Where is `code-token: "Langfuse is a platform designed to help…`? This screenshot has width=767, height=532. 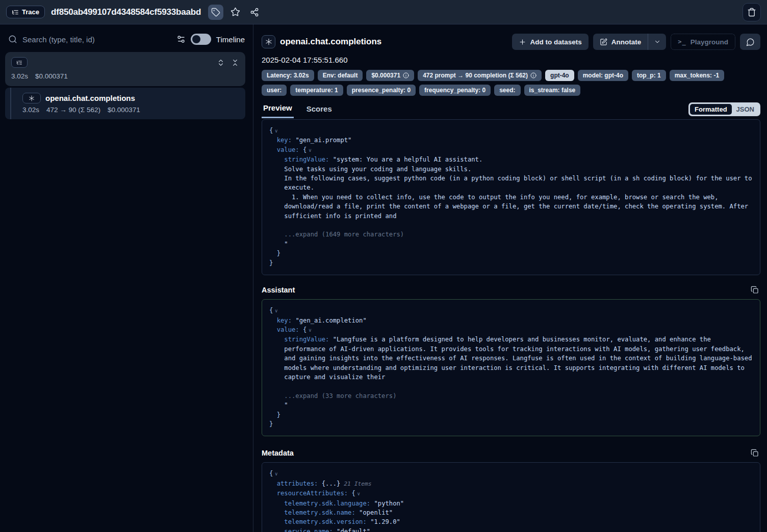
code-token: "Langfuse is a platform designed to help… is located at coordinates (522, 339).